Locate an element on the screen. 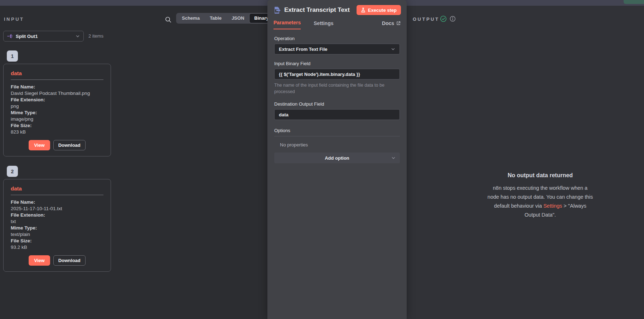 Image resolution: width=644 pixels, height=319 pixels. file-meta-value: png is located at coordinates (57, 106).